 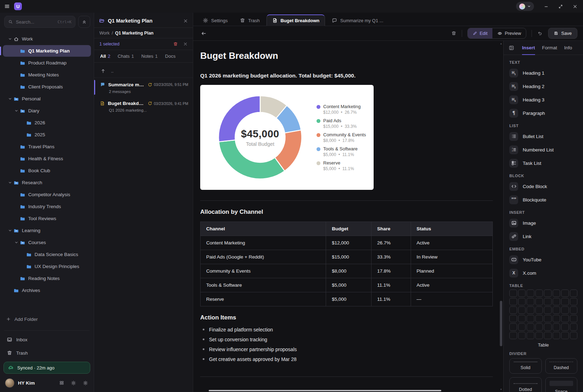 I want to click on sidebar-item-diary: Diary, so click(x=47, y=111).